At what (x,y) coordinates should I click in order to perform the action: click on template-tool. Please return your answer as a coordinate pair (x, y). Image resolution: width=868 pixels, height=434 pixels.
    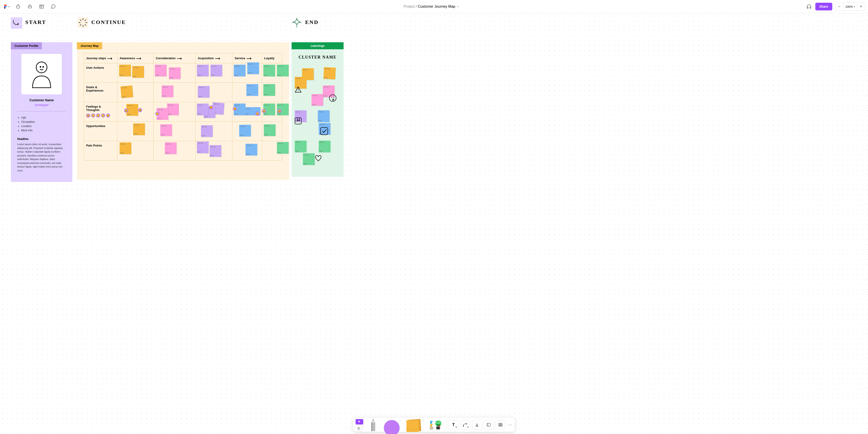
    Looking at the image, I should click on (489, 425).